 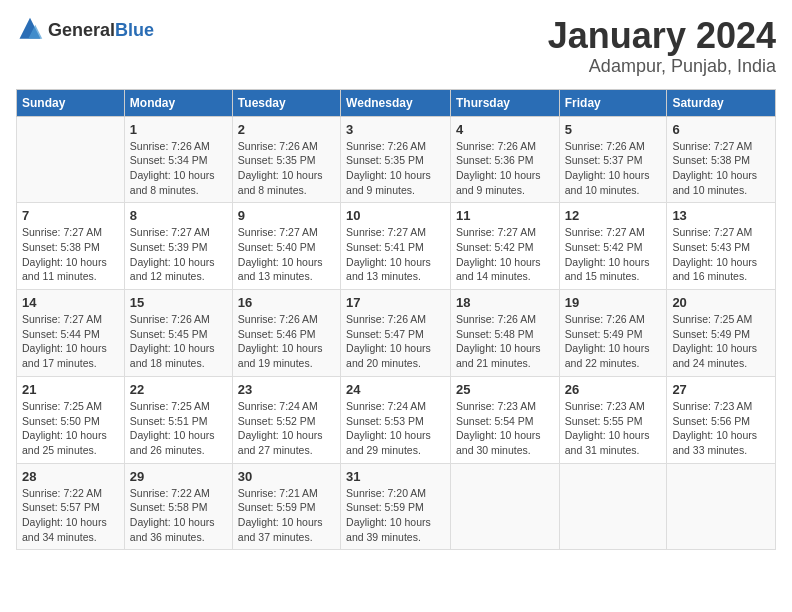 I want to click on day-info: Sunrise: 7:26 AMSunset: 5:49 PMDaylight:…, so click(x=614, y=342).